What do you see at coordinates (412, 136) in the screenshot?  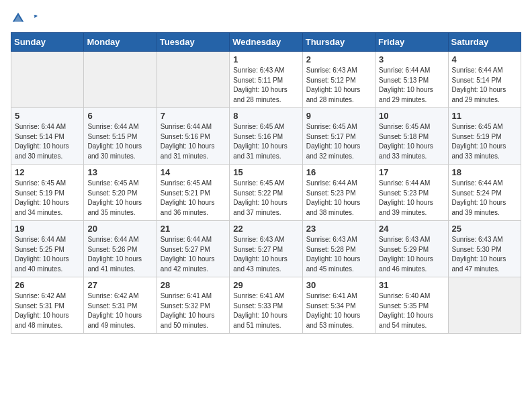 I see `calendar-cell: 10Sunrise: 6:45 AM Sunset: 5:18 PM Dayli…` at bounding box center [412, 136].